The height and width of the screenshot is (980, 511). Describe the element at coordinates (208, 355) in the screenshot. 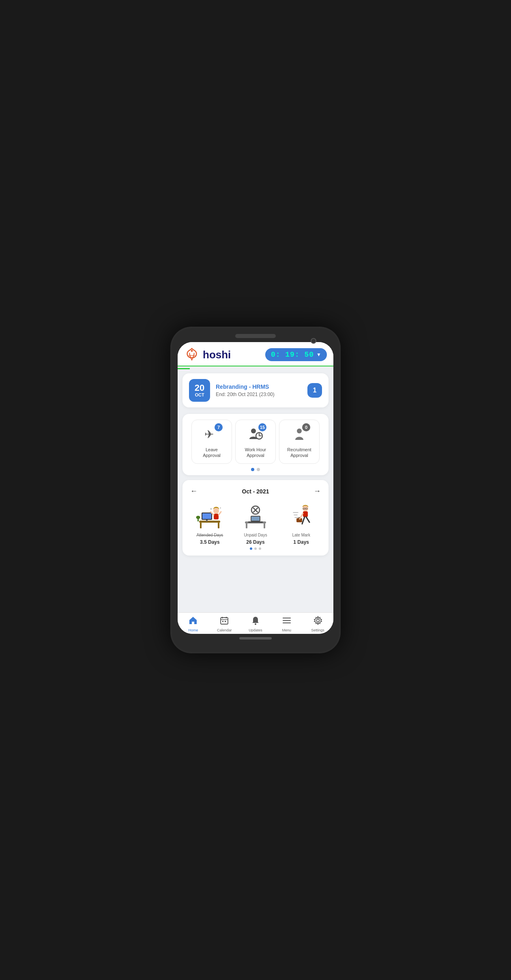

I see `logo-group: hoshi` at that location.